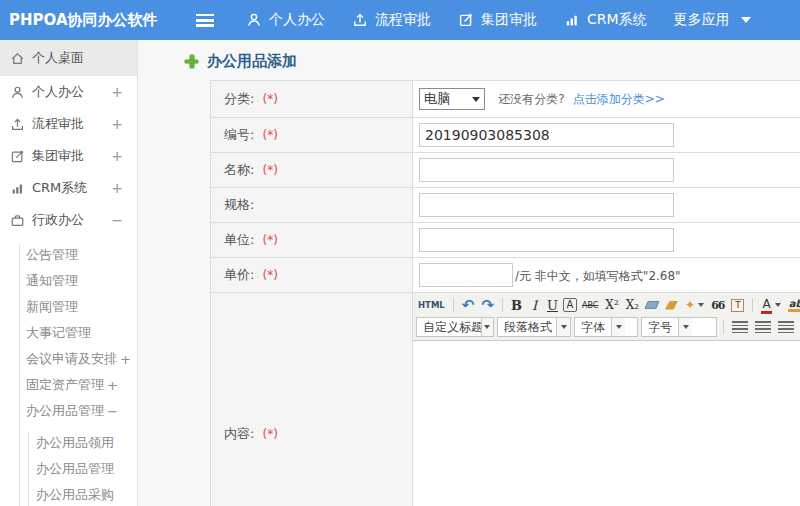 This screenshot has width=800, height=506. I want to click on undo-icon: ↶, so click(468, 305).